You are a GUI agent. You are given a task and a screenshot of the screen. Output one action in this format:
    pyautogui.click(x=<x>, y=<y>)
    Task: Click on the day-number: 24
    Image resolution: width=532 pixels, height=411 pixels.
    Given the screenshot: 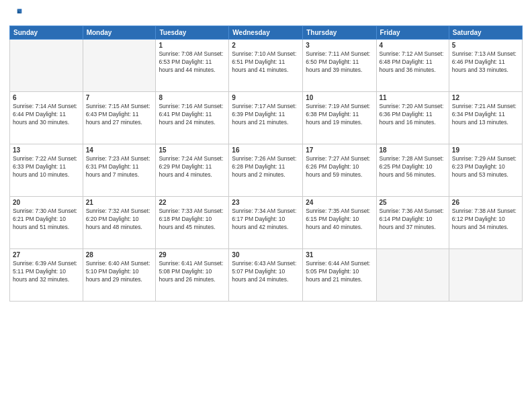 What is the action you would take?
    pyautogui.click(x=339, y=203)
    